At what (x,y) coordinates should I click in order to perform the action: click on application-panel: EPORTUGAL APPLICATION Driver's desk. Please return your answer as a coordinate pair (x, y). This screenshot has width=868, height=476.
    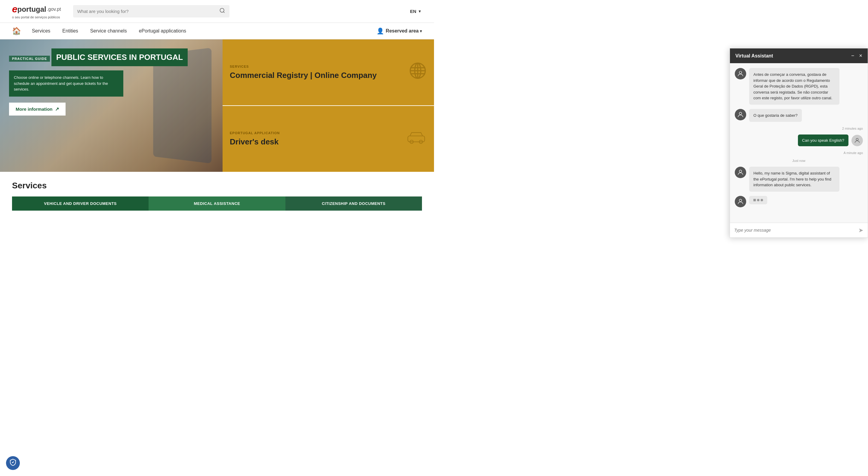
    Looking at the image, I should click on (328, 139).